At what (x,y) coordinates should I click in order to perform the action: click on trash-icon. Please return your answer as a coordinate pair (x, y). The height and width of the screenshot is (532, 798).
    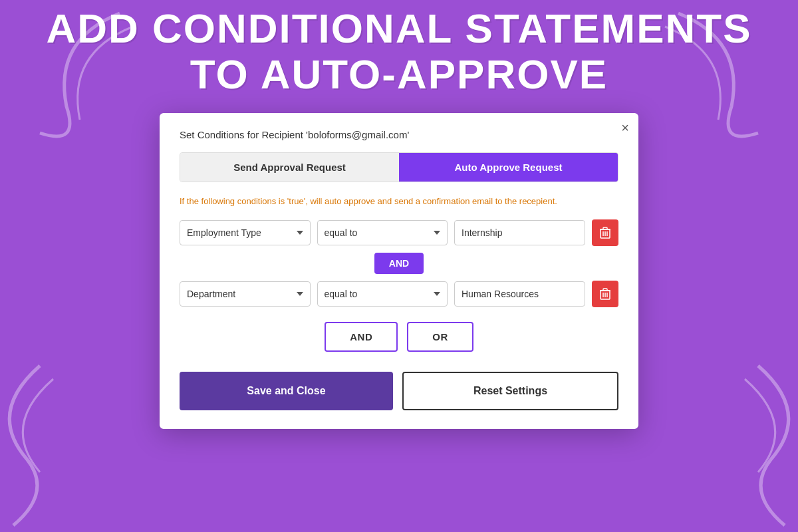
    Looking at the image, I should click on (605, 233).